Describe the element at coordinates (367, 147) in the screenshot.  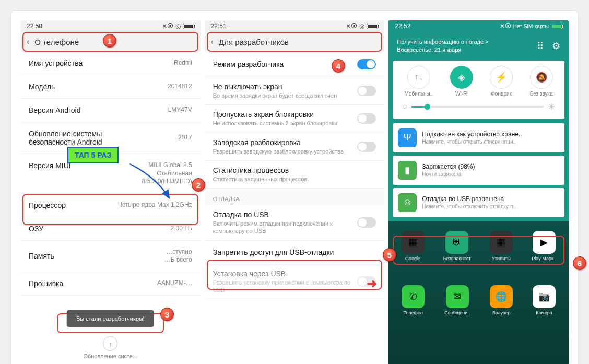
I see `toggle-oem-unlock` at that location.